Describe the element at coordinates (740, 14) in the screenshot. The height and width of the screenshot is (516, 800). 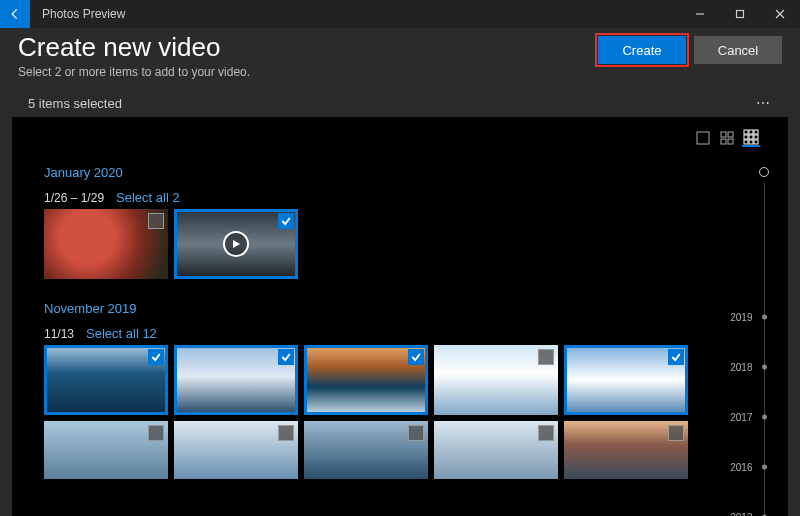
I see `maximize-icon` at that location.